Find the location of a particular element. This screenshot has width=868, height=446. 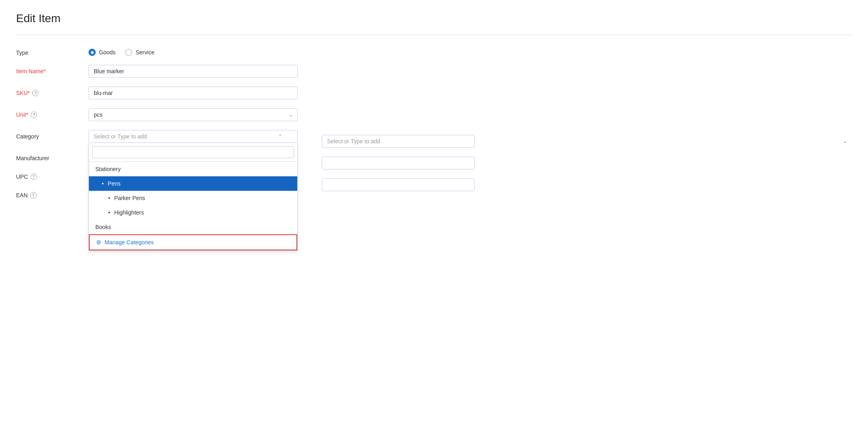

dropdown-search-container is located at coordinates (193, 152).